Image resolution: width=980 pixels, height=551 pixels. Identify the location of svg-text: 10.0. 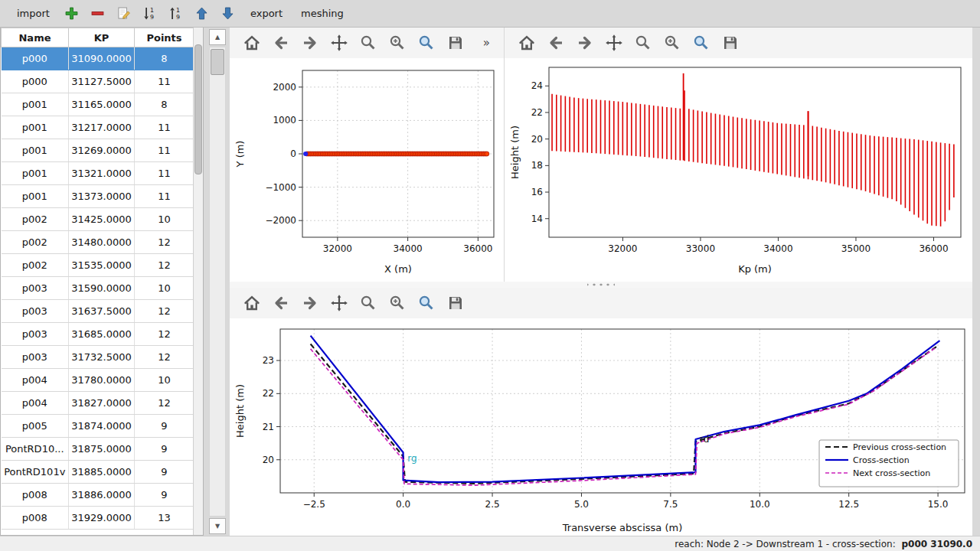
(760, 504).